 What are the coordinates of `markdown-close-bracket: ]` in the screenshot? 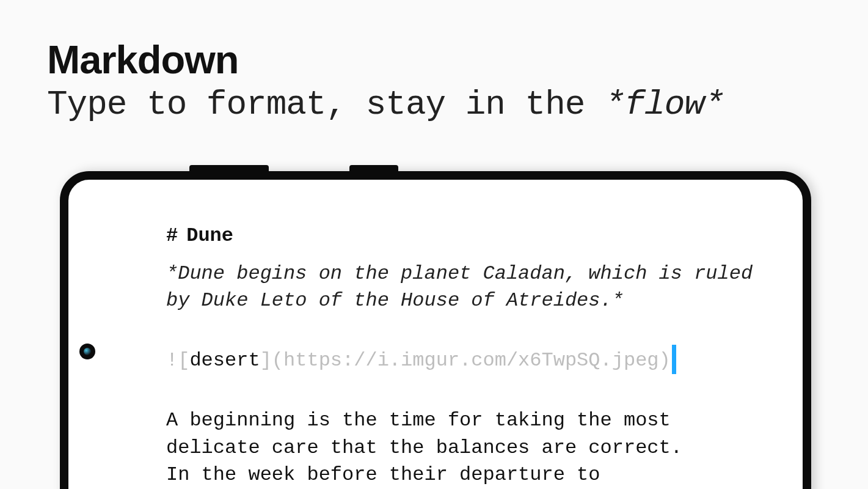 It's located at (266, 361).